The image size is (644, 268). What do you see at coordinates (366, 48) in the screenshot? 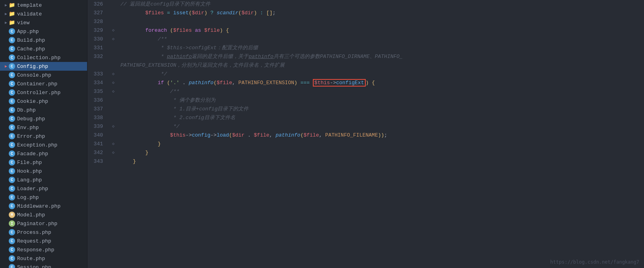
I see `code-line-331: 331 * $this->configExt：配置文件的后缀` at bounding box center [366, 48].